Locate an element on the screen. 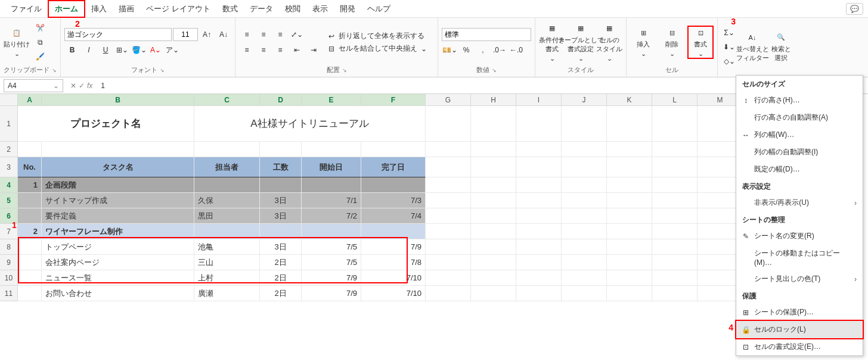 This screenshot has width=868, height=362. bold-button: B is located at coordinates (72, 50).